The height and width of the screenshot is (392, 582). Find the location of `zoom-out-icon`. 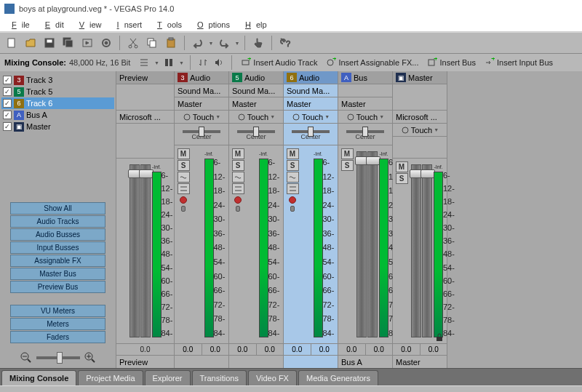

zoom-out-icon is located at coordinates (26, 358).